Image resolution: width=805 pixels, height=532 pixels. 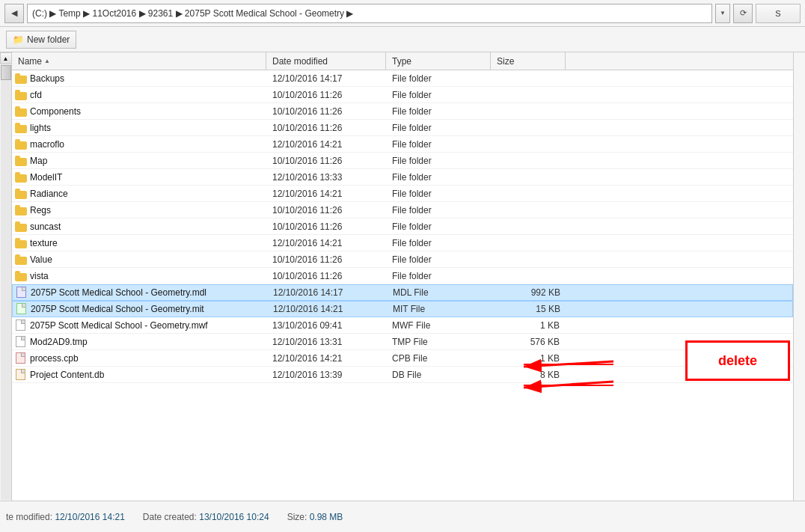 What do you see at coordinates (326, 342) in the screenshot?
I see `file-date-cell: 12/10/2016 13:31` at bounding box center [326, 342].